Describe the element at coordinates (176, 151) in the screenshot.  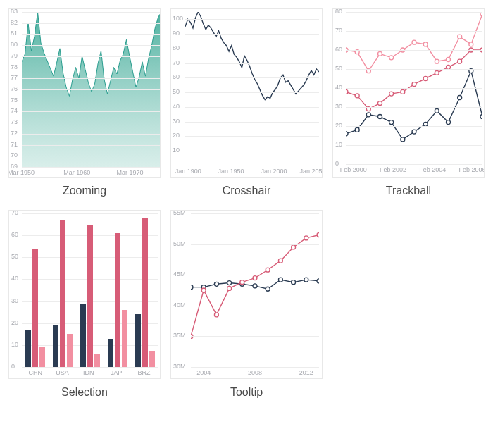
I see `axis-tick: 10` at that location.